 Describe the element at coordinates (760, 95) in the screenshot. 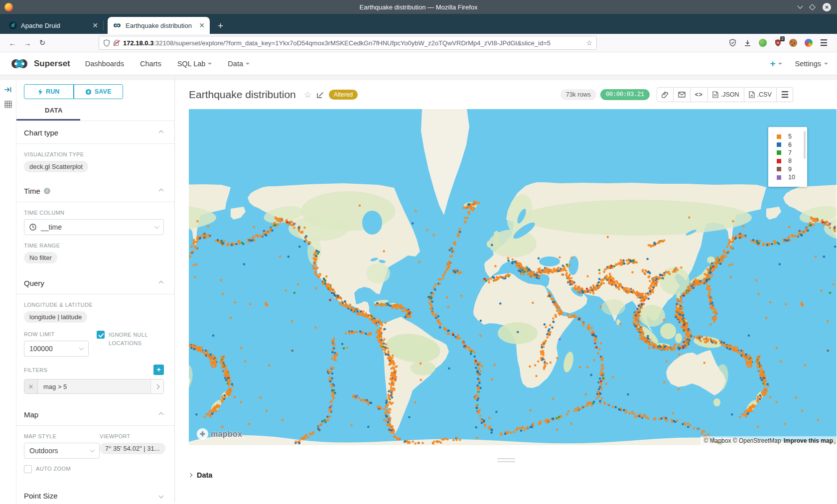

I see `export-csv-button: .CSV` at that location.